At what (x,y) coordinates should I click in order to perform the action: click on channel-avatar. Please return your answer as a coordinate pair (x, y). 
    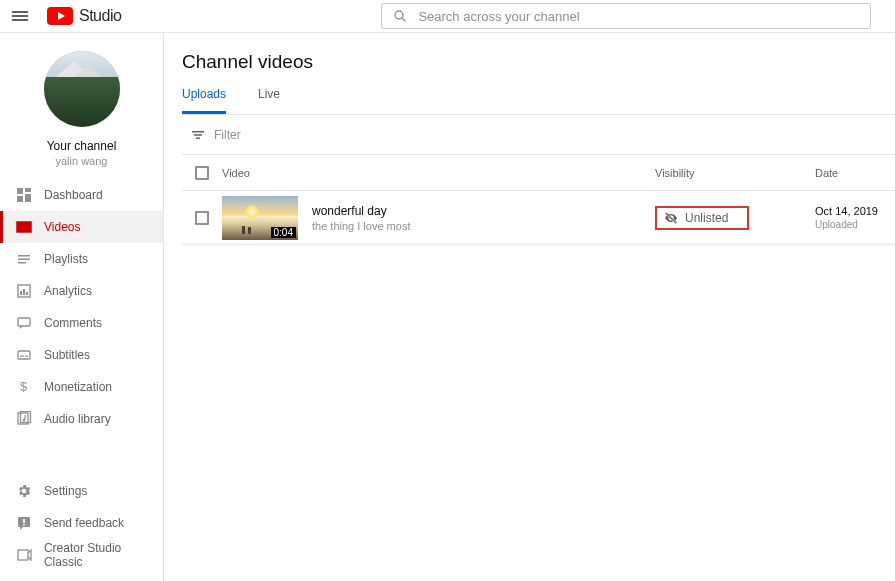
    Looking at the image, I should click on (82, 89).